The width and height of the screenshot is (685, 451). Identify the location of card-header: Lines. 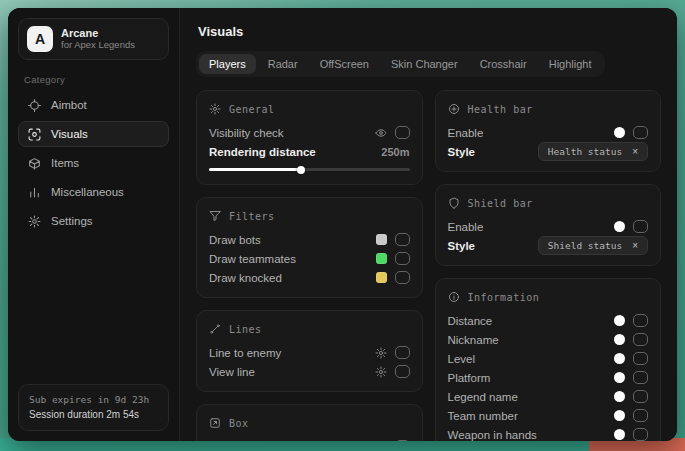
(310, 329).